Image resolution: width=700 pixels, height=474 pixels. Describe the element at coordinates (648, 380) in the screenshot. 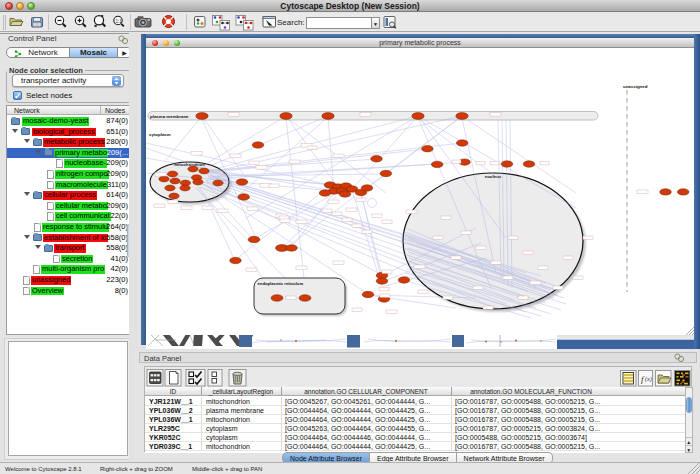

I see `svg-text: (x)` at that location.